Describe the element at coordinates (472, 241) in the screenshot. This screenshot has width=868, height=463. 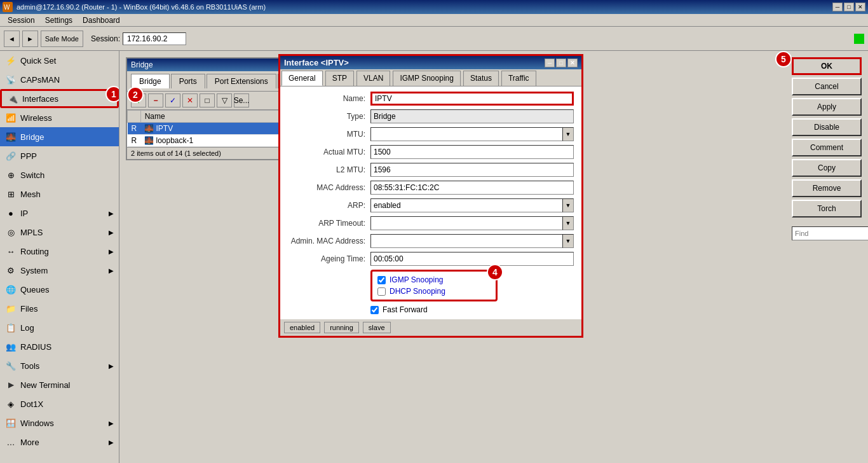
I see `admin-mac-input-group: ▼` at that location.